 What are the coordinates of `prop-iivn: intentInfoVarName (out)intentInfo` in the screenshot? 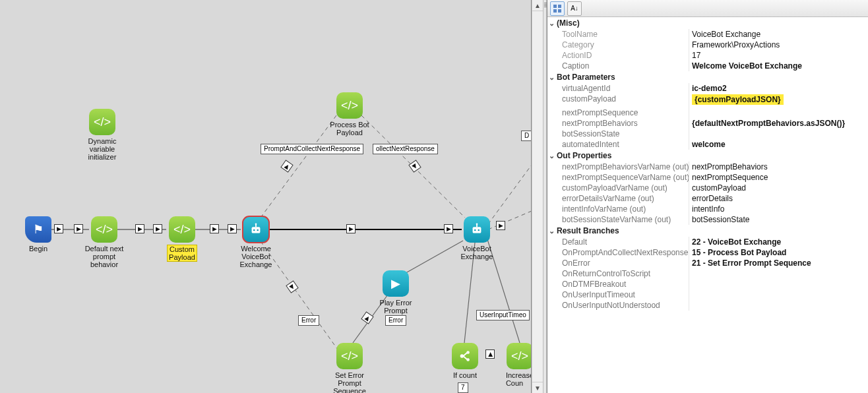 It's located at (708, 209).